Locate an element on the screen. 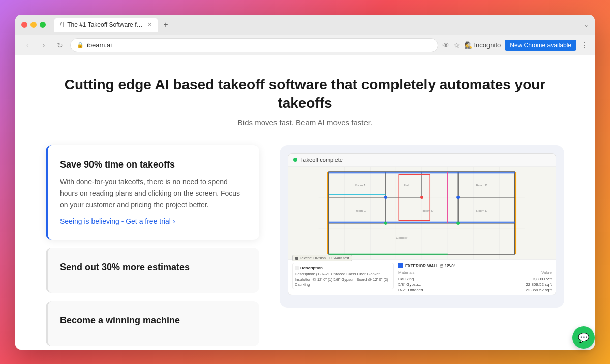 The width and height of the screenshot is (610, 364). chevron-right-icon: › is located at coordinates (174, 221).